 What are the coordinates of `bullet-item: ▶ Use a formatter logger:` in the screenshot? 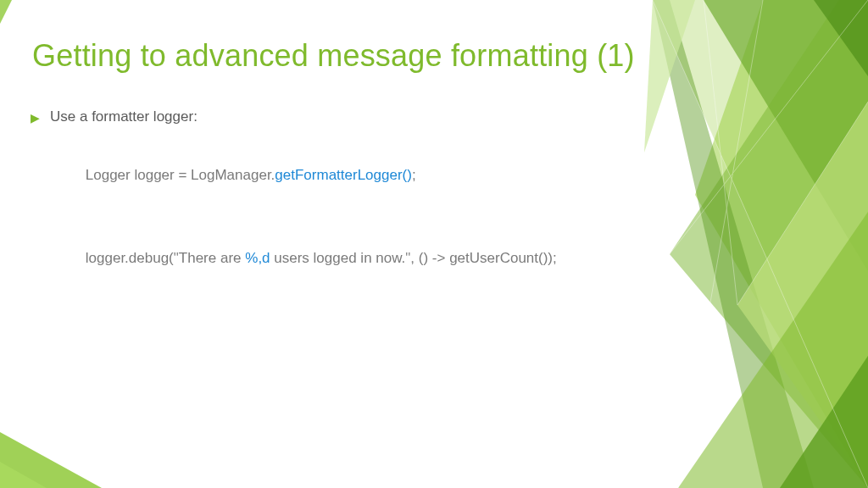 It's located at (340, 118).